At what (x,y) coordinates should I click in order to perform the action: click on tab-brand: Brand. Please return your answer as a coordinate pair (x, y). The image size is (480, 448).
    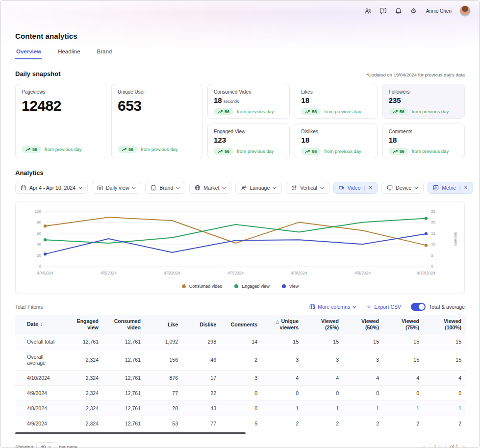
    Looking at the image, I should click on (105, 52).